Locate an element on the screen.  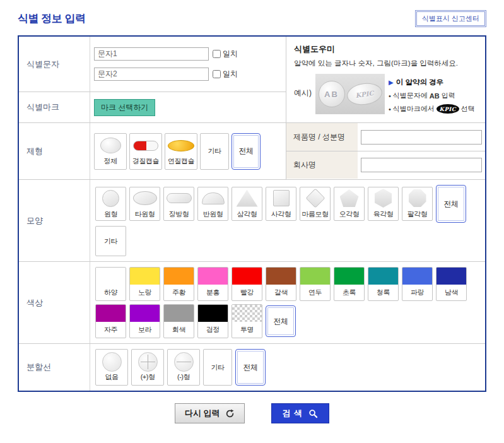
option-label: 타원형 is located at coordinates (145, 215).